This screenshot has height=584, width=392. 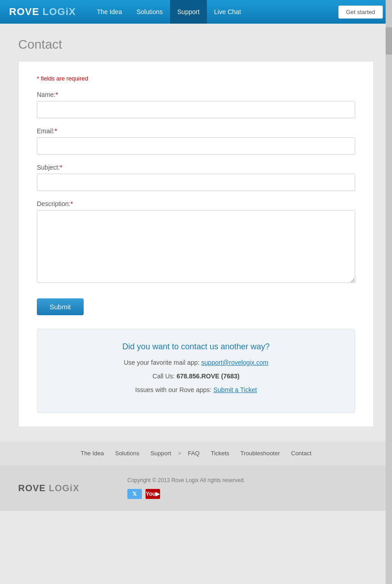 I want to click on contact-alt-email-line: Use your favorite mail app: support@rove…, so click(x=196, y=362).